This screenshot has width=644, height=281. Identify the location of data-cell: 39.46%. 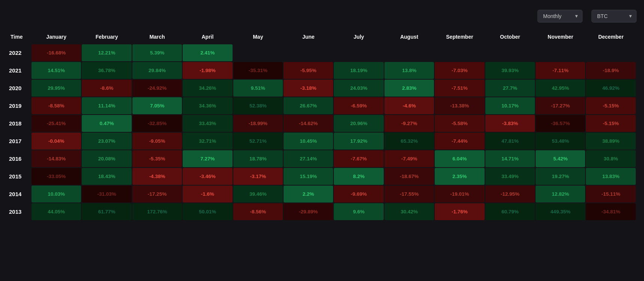
(258, 194).